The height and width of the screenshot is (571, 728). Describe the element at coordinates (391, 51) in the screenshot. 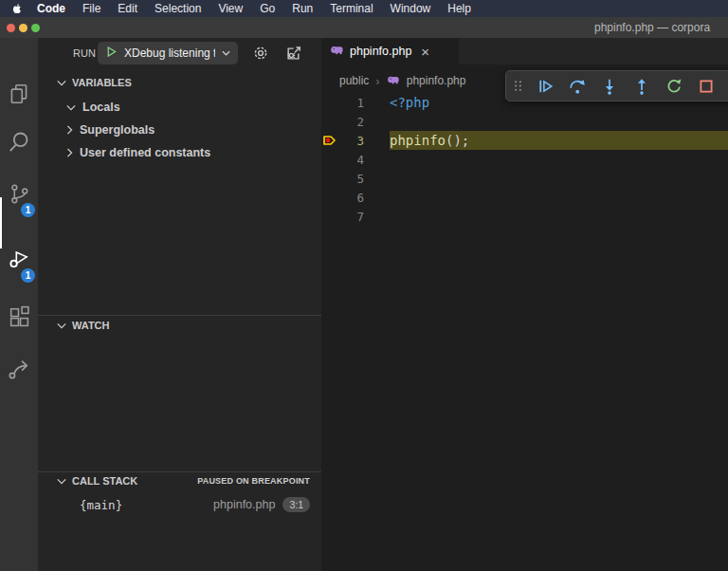

I see `tab-phpinfo: phpinfo.php ×` at that location.